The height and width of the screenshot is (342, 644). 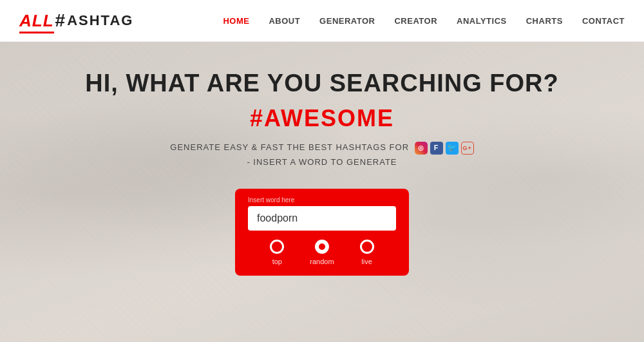 What do you see at coordinates (367, 247) in the screenshot?
I see `radio-circle-live` at bounding box center [367, 247].